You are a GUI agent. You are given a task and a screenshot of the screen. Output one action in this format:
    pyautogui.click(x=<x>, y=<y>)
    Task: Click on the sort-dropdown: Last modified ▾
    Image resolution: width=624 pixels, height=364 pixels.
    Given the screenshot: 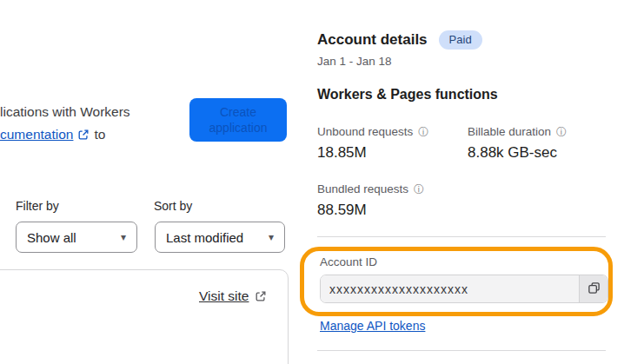 What is the action you would take?
    pyautogui.click(x=220, y=237)
    